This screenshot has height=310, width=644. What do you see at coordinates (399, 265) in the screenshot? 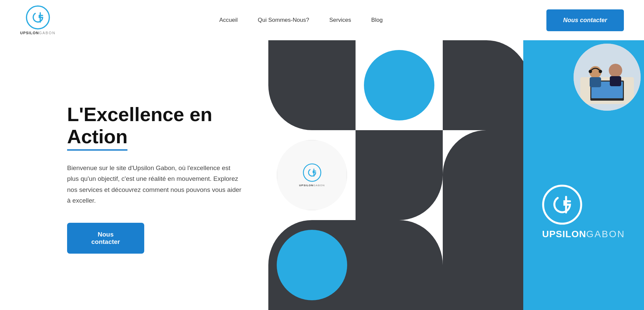
I see `mosaic-bottom-row` at bounding box center [399, 265].